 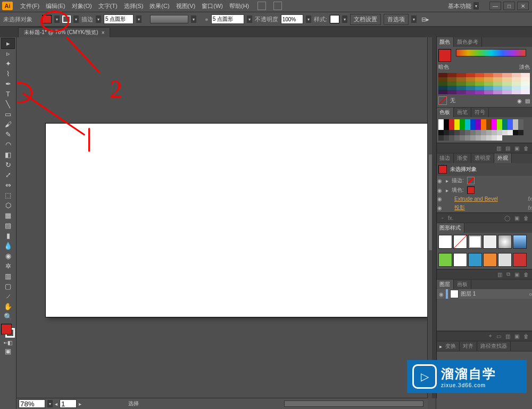 What do you see at coordinates (56, 404) in the screenshot?
I see `page-prev-icon: ◂` at bounding box center [56, 404].